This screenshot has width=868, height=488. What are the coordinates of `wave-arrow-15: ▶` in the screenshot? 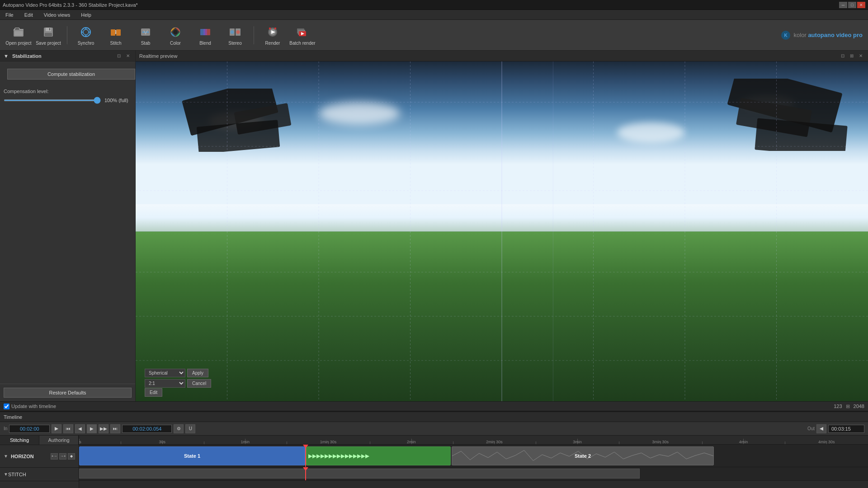 It's located at (367, 456).